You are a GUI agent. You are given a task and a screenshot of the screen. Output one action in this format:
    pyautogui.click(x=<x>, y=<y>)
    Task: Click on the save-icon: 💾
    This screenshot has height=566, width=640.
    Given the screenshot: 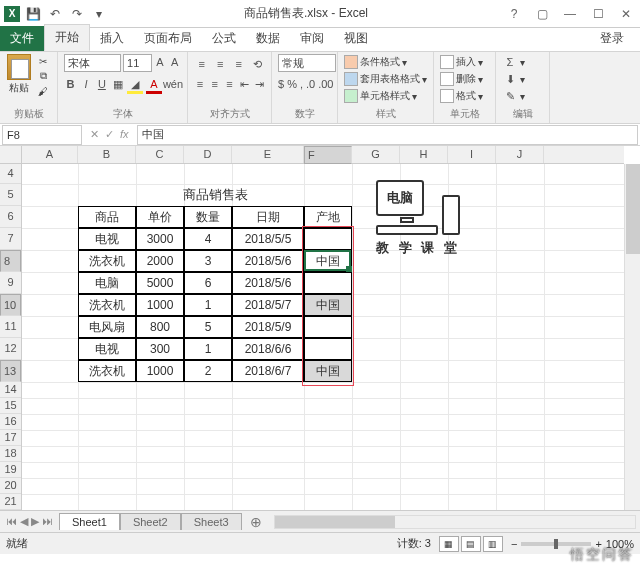 What is the action you would take?
    pyautogui.click(x=33, y=14)
    